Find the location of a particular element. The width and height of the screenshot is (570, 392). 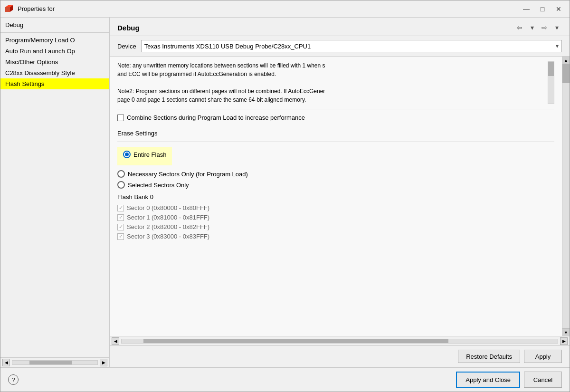

sector-1-checkbox is located at coordinates (121, 218).